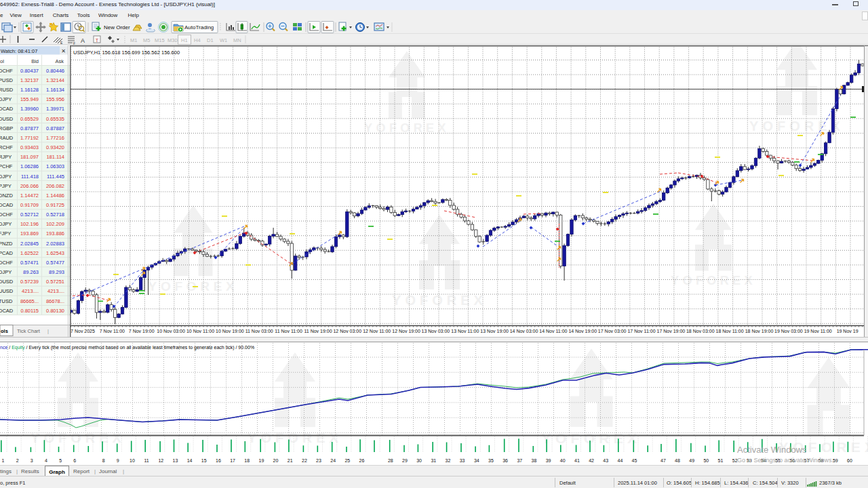  I want to click on svg-text: 1.77216, so click(56, 138).